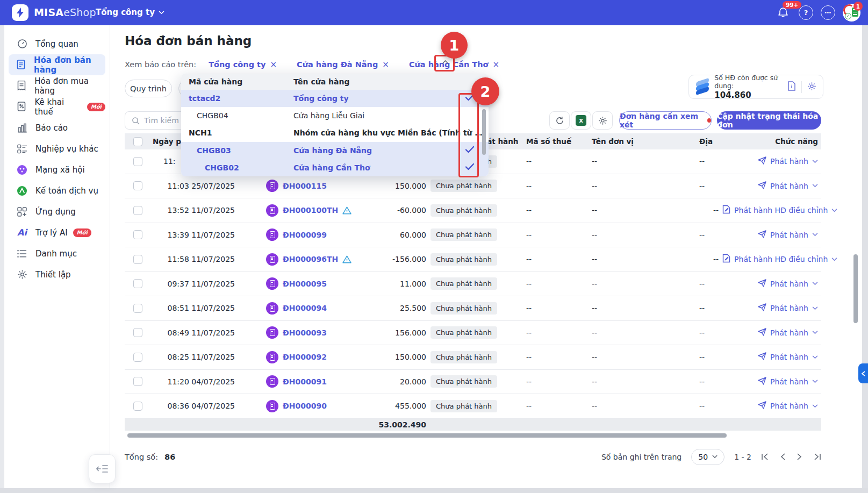 This screenshot has height=493, width=868. What do you see at coordinates (57, 65) in the screenshot?
I see `sidebar-item-hoa-don-ban-hang: Hóa đơn bán hàng` at bounding box center [57, 65].